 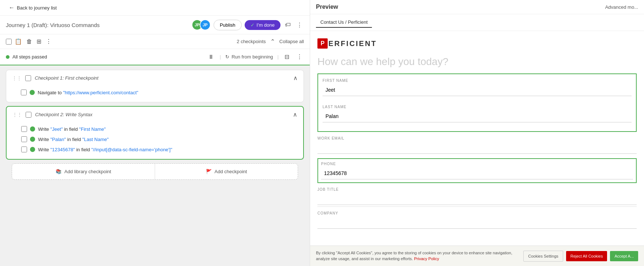 What do you see at coordinates (33, 8) in the screenshot?
I see `back-button: ← Back to journey list` at bounding box center [33, 8].